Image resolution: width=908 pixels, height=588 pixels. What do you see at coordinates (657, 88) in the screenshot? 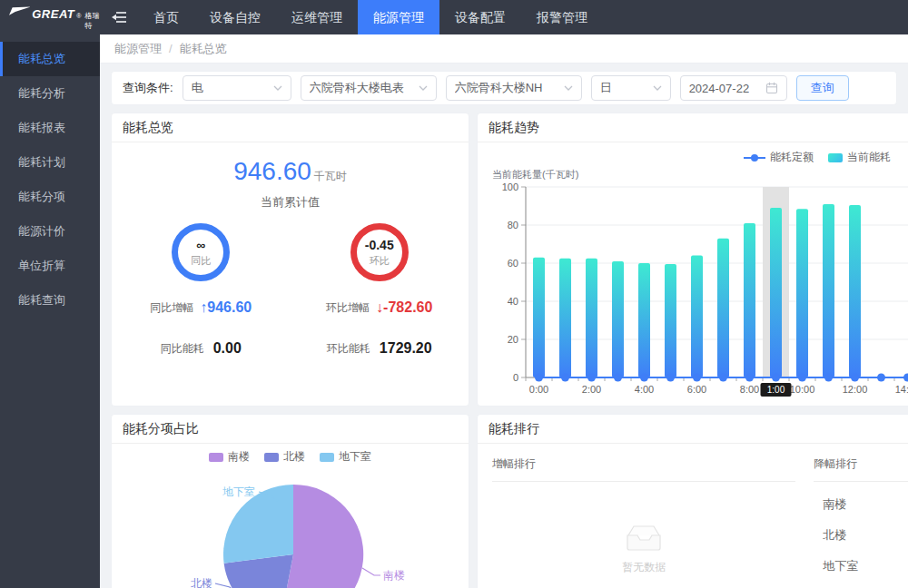
I see `chevron-down-icon` at bounding box center [657, 88].